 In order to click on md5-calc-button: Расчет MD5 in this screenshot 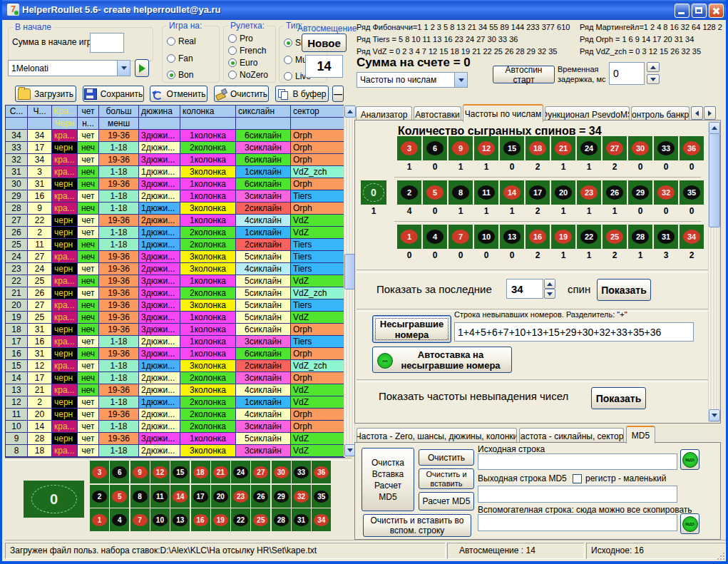, I will do `click(446, 501)`.